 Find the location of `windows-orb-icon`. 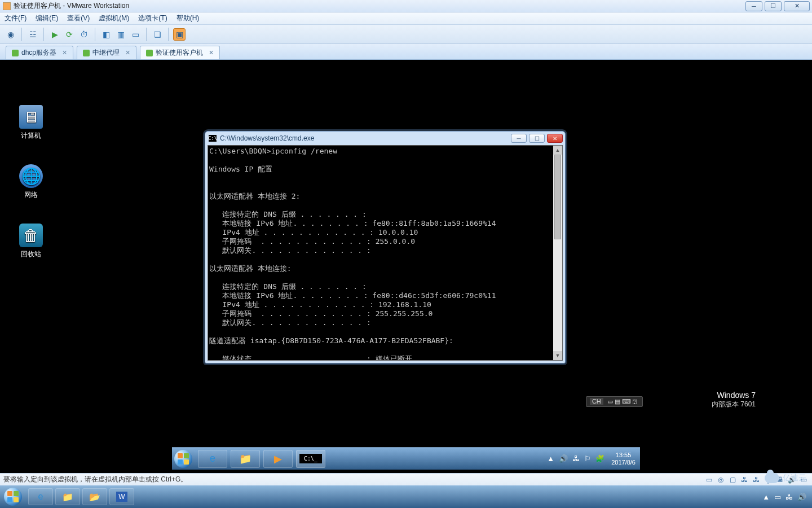

windows-orb-icon is located at coordinates (13, 497).